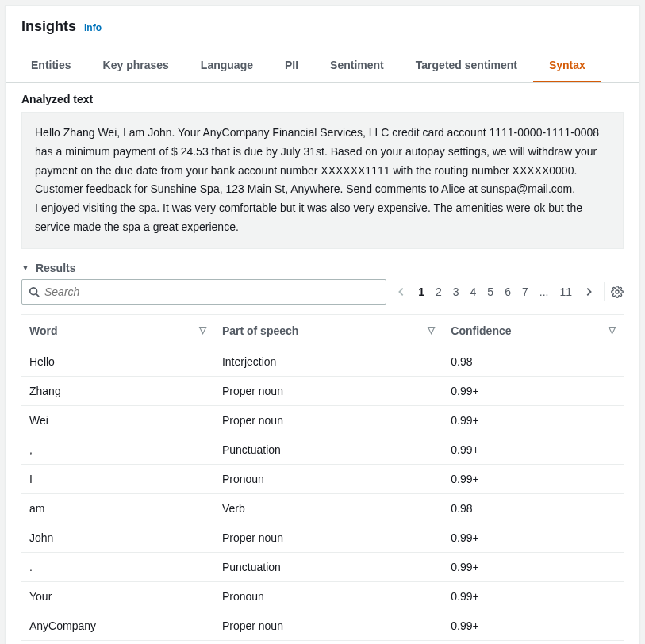 This screenshot has height=644, width=645. What do you see at coordinates (117, 538) in the screenshot?
I see `cell-word: John` at bounding box center [117, 538].